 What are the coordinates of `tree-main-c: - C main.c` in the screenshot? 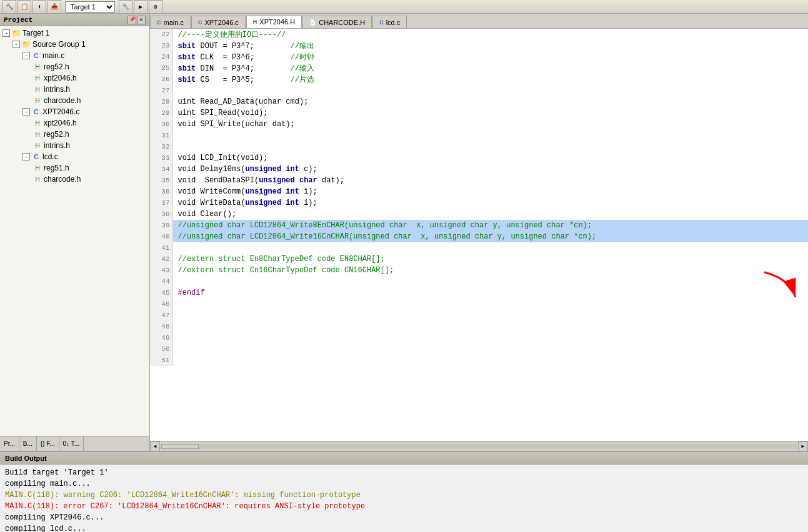 It's located at (75, 56).